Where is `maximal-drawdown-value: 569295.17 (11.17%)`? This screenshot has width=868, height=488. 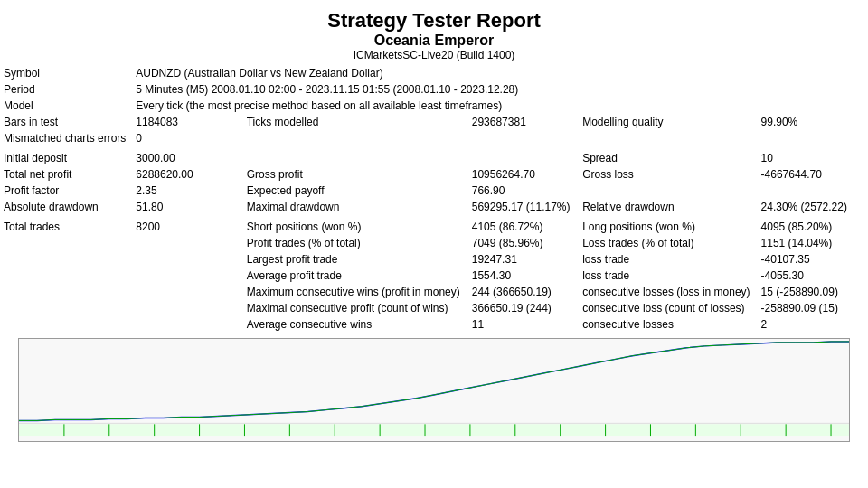
maximal-drawdown-value: 569295.17 (11.17%) is located at coordinates (524, 207).